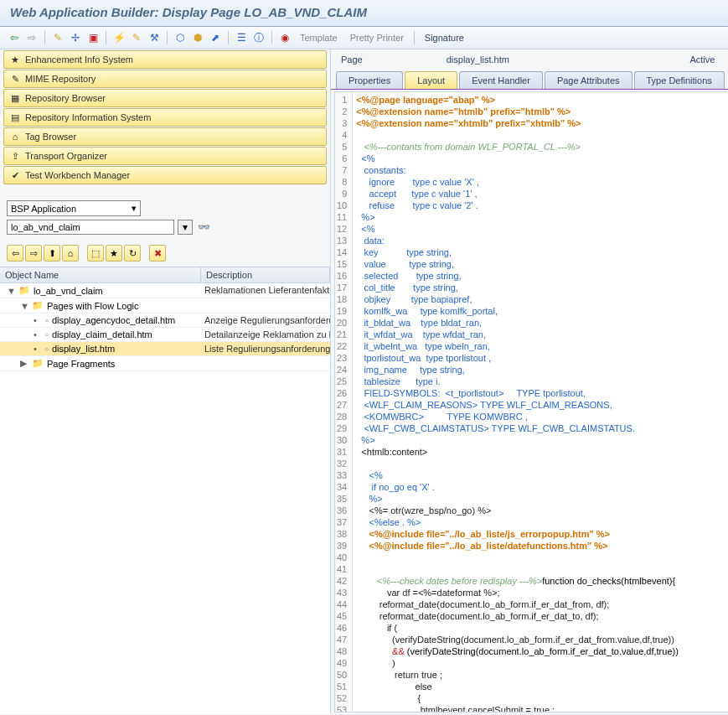 This screenshot has width=728, height=715. Describe the element at coordinates (165, 364) in the screenshot. I see `tree-row: ▶📁Page Fragments` at that location.